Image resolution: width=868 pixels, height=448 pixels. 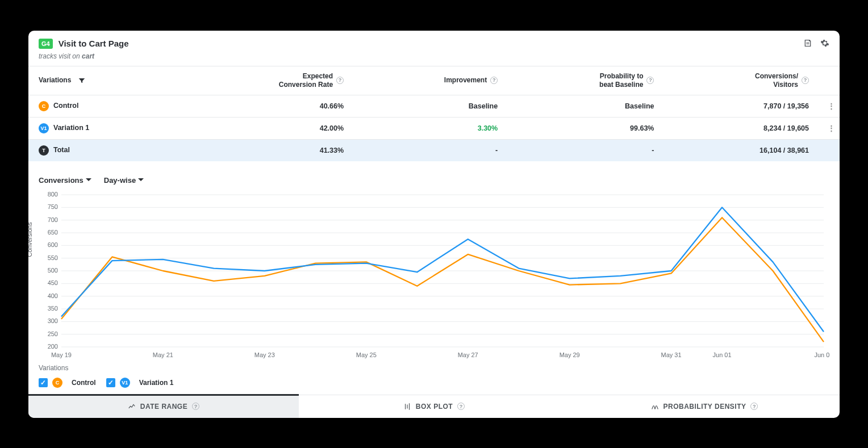 I want to click on panel-title: Visit to Cart Page, so click(x=94, y=43).